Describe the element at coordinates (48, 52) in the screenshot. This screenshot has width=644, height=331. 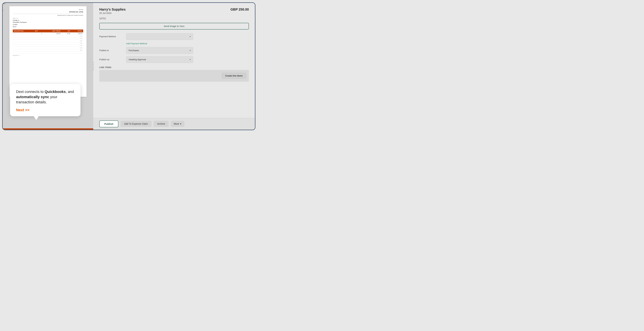
I see `invoice-paper: 20/7/24 INVOICE NO. 10702 Payment terms …` at that location.